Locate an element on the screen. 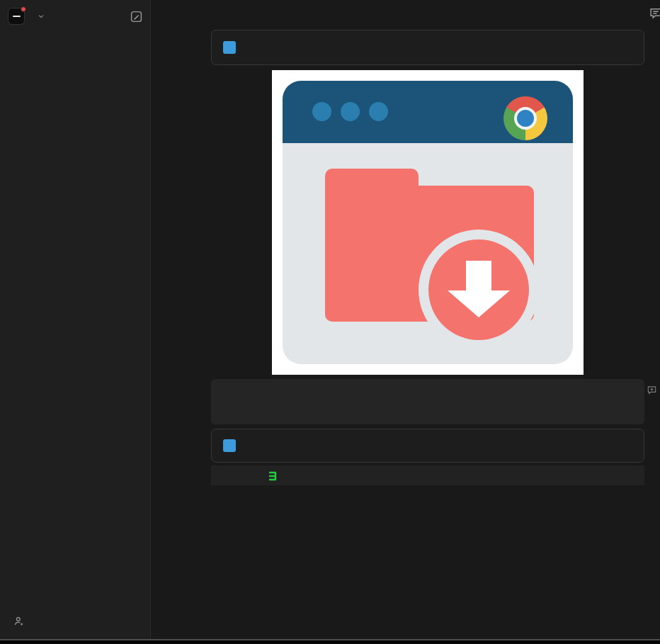 Image resolution: width=660 pixels, height=644 pixels. download-circle is located at coordinates (479, 290).